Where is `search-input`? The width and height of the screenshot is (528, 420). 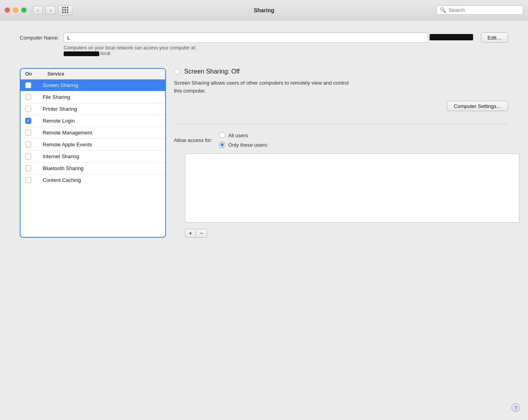
search-input is located at coordinates (484, 10).